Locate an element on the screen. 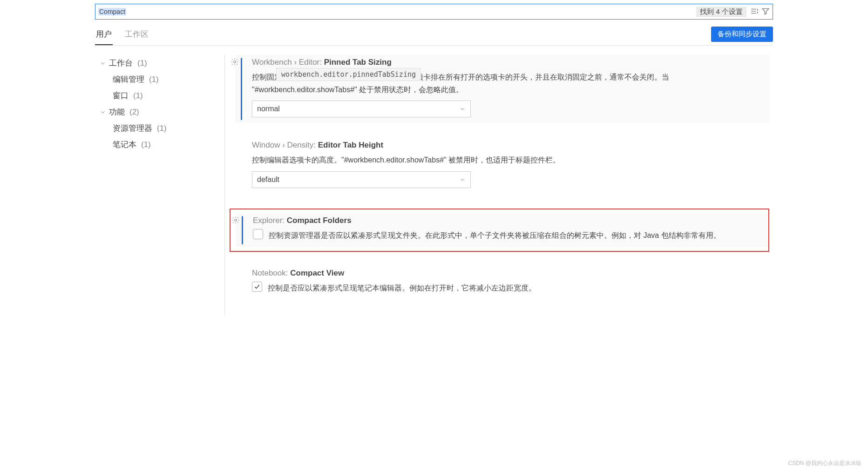 This screenshot has height=472, width=868. setting-description: 控制编辑器选项卡的高度。"#workbench.editor.showTabs#… is located at coordinates (509, 160).